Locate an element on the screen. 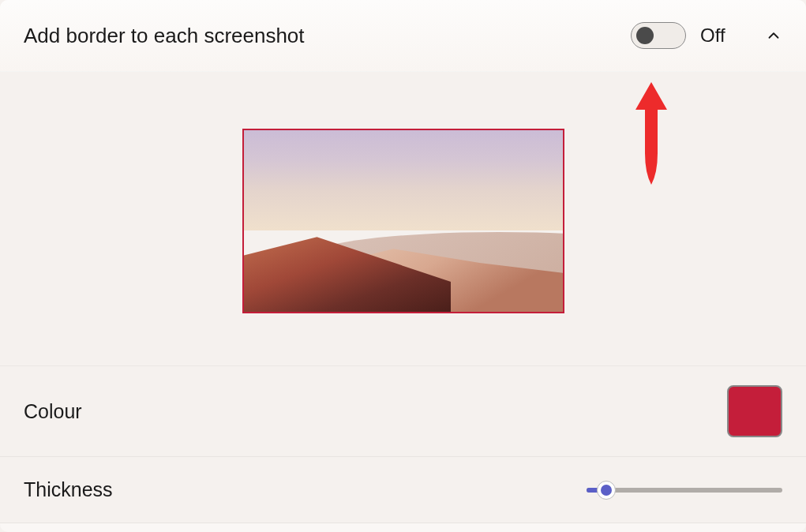 This screenshot has width=806, height=532. thickness-label: Thickness is located at coordinates (305, 489).